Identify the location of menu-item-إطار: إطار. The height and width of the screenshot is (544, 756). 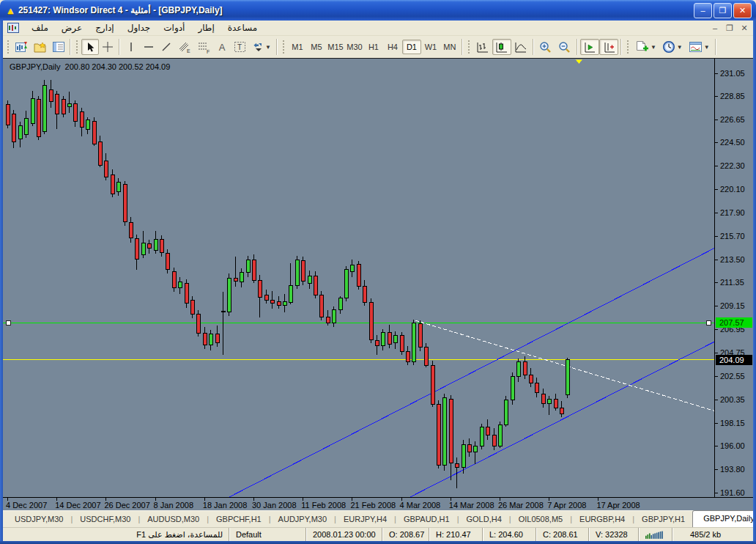
(206, 28).